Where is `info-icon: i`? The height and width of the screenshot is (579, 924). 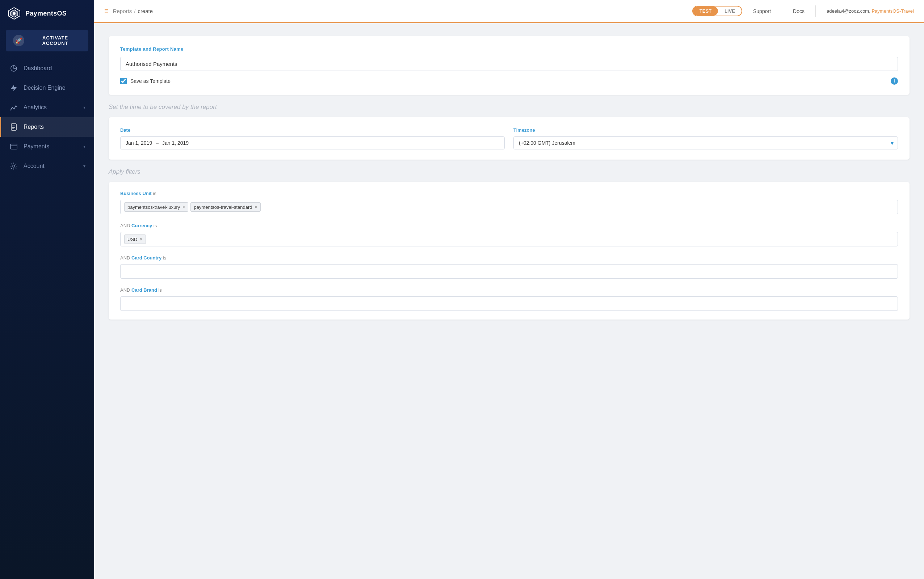
info-icon: i is located at coordinates (894, 81).